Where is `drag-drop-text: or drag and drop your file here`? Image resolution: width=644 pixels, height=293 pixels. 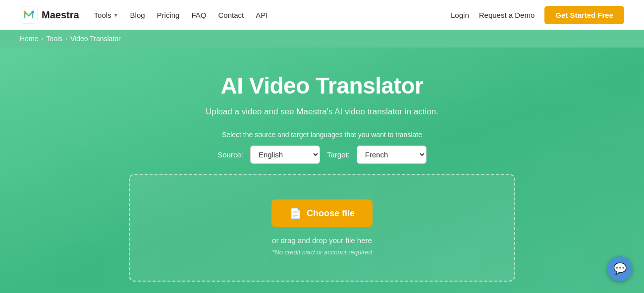
drag-drop-text: or drag and drop your file here is located at coordinates (322, 241).